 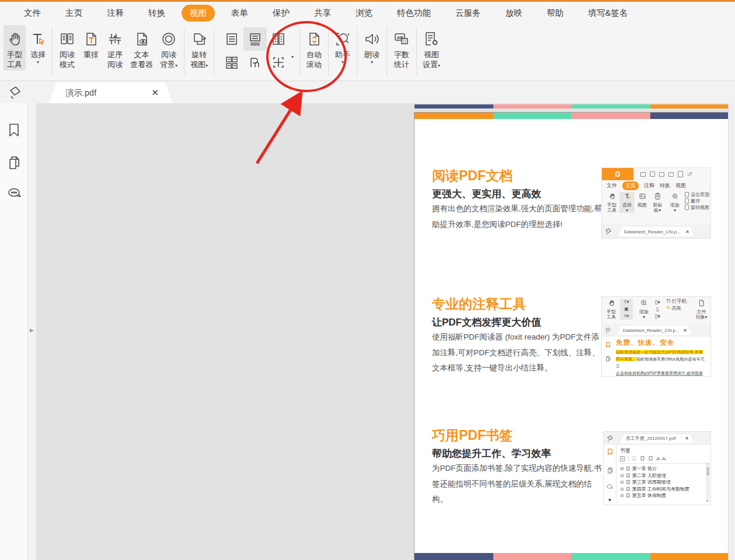 I want to click on facing-continuous-view-button, so click(x=232, y=62).